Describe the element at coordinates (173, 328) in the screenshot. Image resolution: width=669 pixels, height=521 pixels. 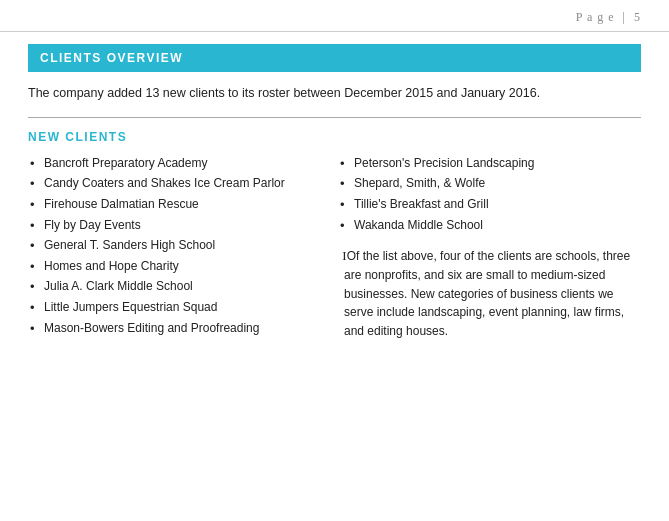
I see `list-item: Mason-Bowers Editing and Proofreading` at that location.